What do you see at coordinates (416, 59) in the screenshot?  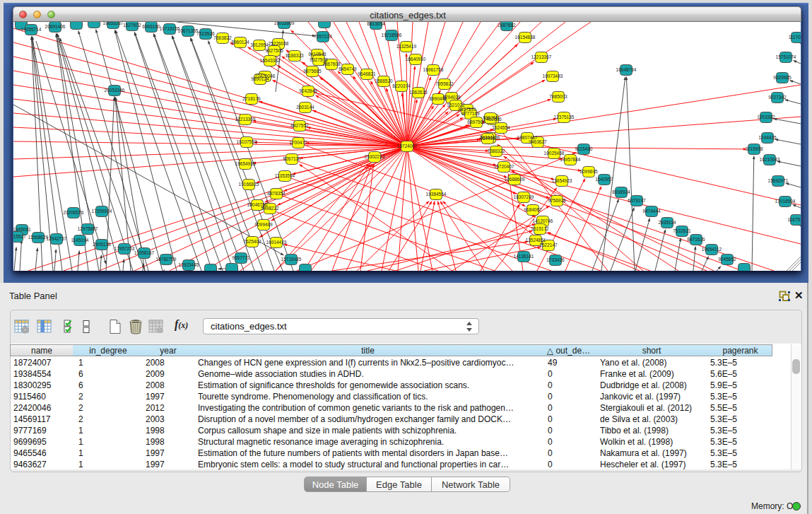 I see `svg-text: 18640910` at bounding box center [416, 59].